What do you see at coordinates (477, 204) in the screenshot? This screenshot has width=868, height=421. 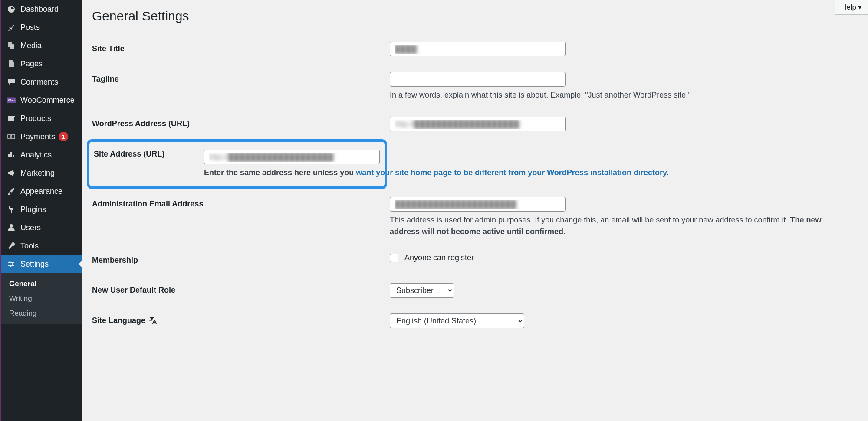 I see `admin-email-input` at bounding box center [477, 204].